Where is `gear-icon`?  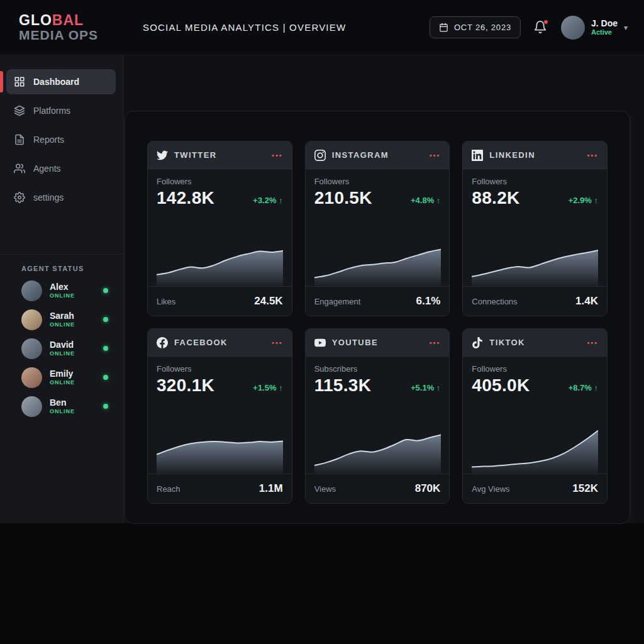 gear-icon is located at coordinates (19, 197).